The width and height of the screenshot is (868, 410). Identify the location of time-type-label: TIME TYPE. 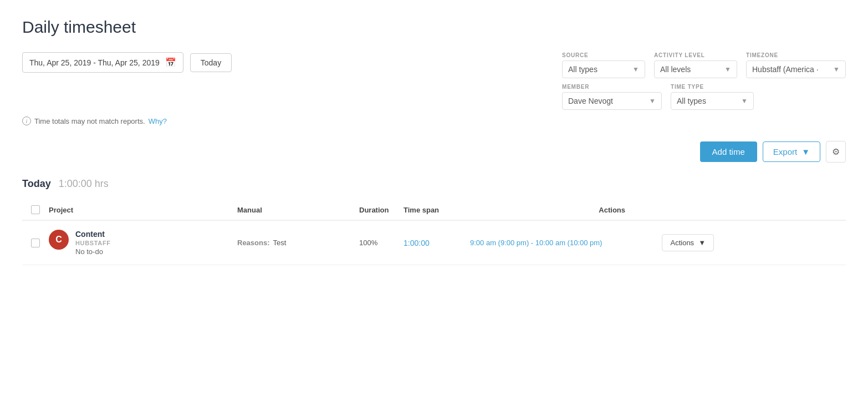
(712, 87).